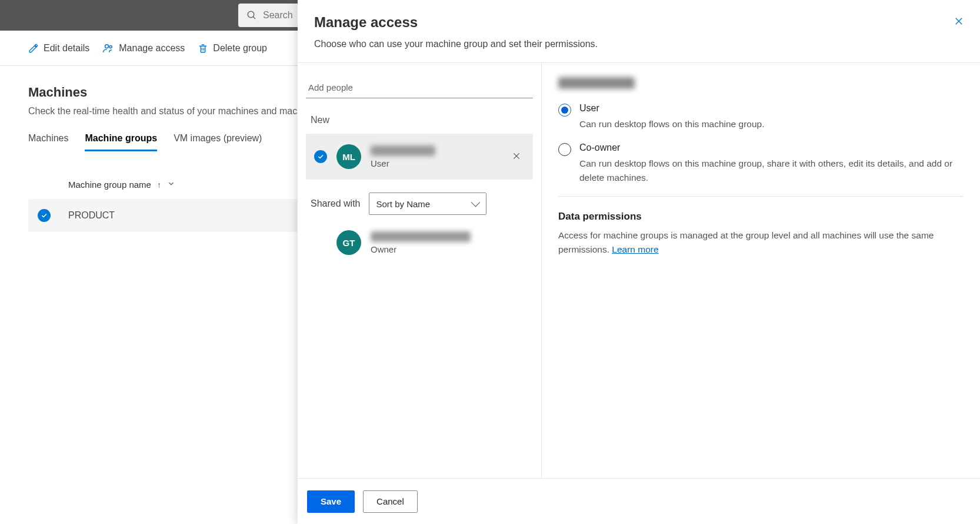  I want to click on delete-group-button: Delete group, so click(232, 48).